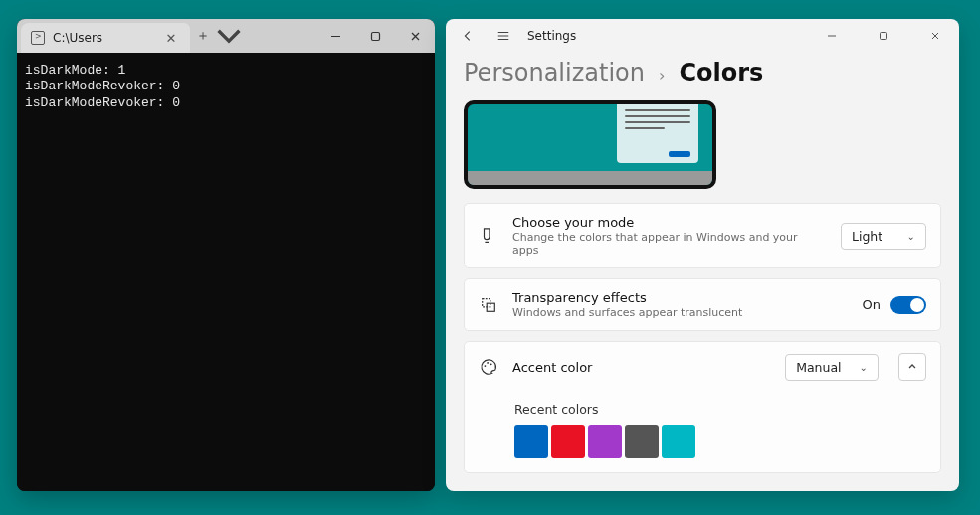 The width and height of the screenshot is (980, 515). I want to click on mode-title: Choose your mode, so click(670, 223).